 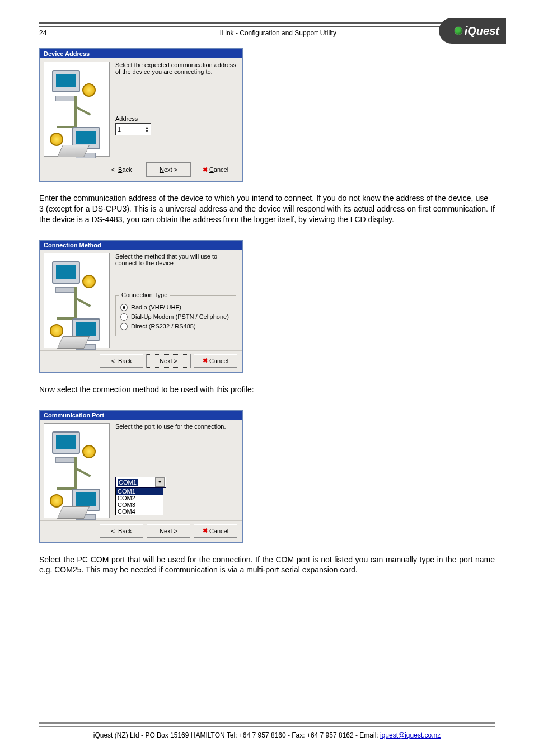 What do you see at coordinates (144, 295) in the screenshot?
I see `group-legend: Connection Type` at bounding box center [144, 295].